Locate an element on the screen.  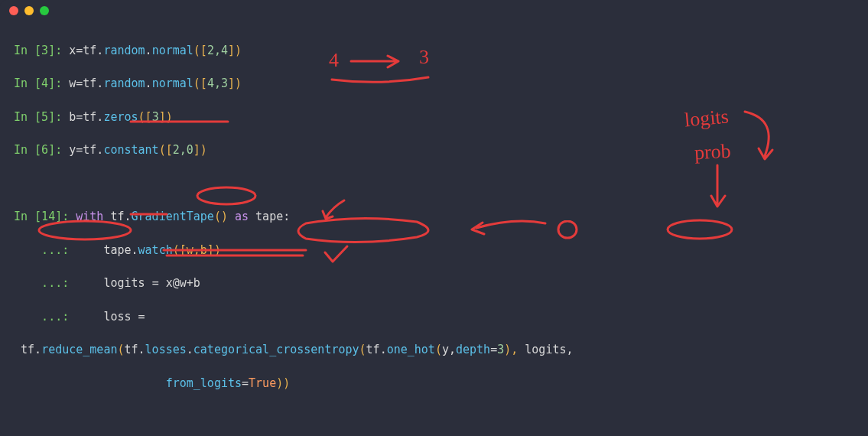
code-line: from_logits=True)) is located at coordinates (434, 384).